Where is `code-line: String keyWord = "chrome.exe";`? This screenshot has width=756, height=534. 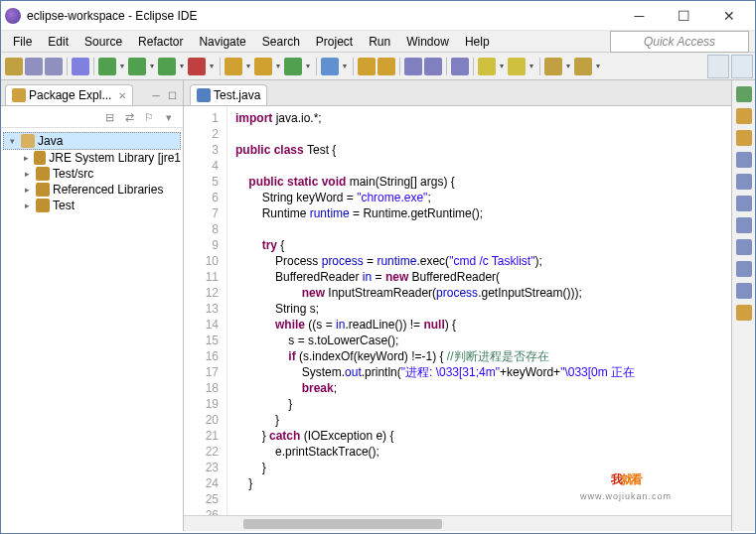 code-line: String keyWord = "chrome.exe"; is located at coordinates (483, 198).